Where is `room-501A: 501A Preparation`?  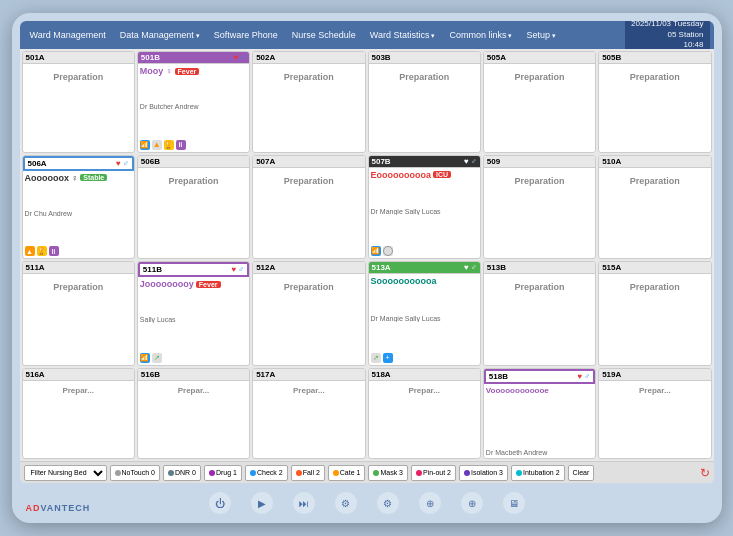 room-501A: 501A Preparation is located at coordinates (78, 102).